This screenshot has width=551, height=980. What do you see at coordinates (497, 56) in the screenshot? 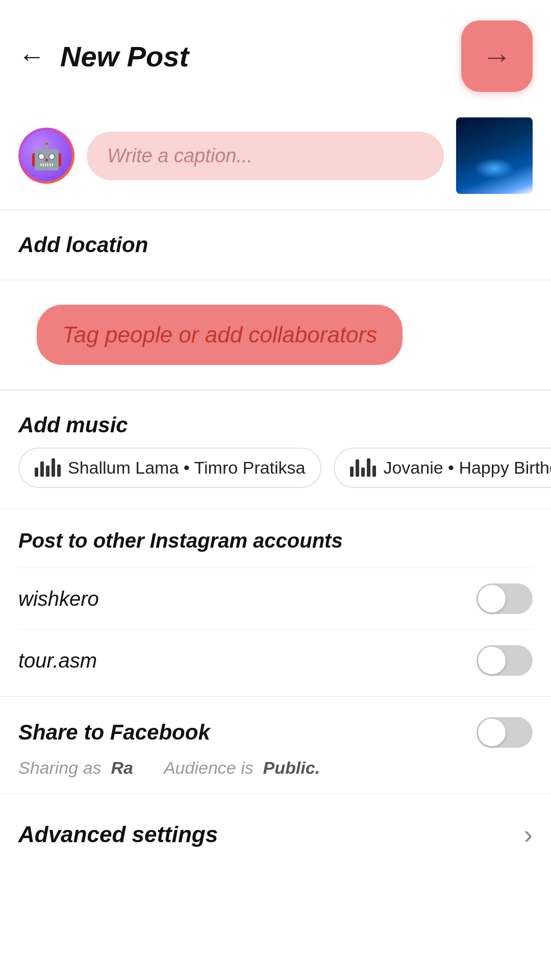
I see `next-arrow-icon: →` at bounding box center [497, 56].